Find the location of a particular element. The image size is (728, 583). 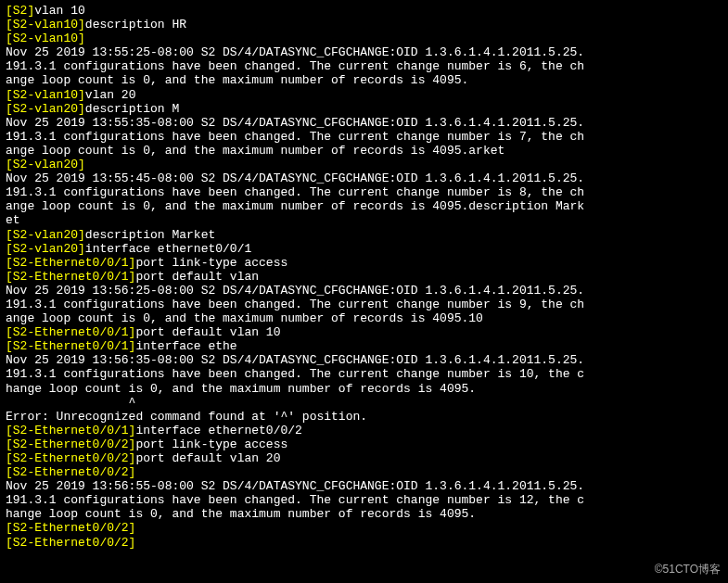

terminal-line: [S2-vlan10] is located at coordinates (364, 39).